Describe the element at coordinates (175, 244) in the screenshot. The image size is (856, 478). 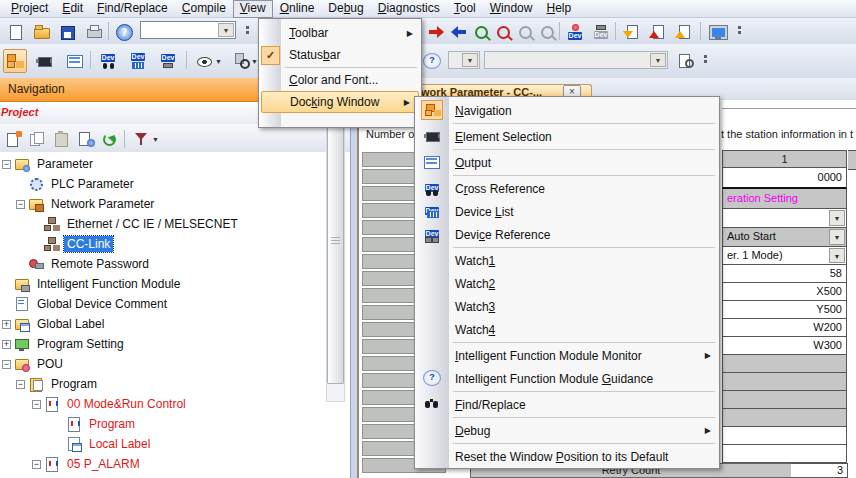
I see `tree-item: CC-Link` at that location.